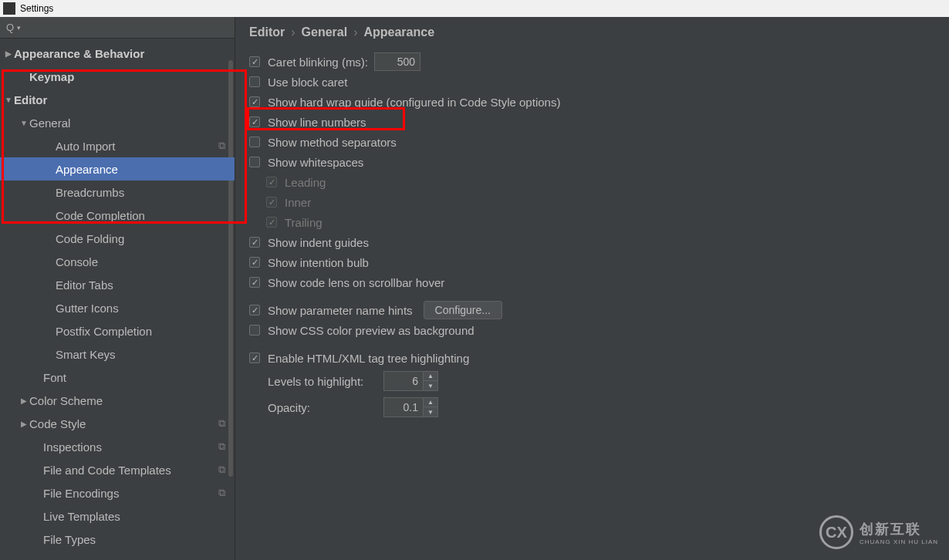 The height and width of the screenshot is (560, 949). What do you see at coordinates (474, 8) in the screenshot?
I see `window-titlebar: Settings` at bounding box center [474, 8].